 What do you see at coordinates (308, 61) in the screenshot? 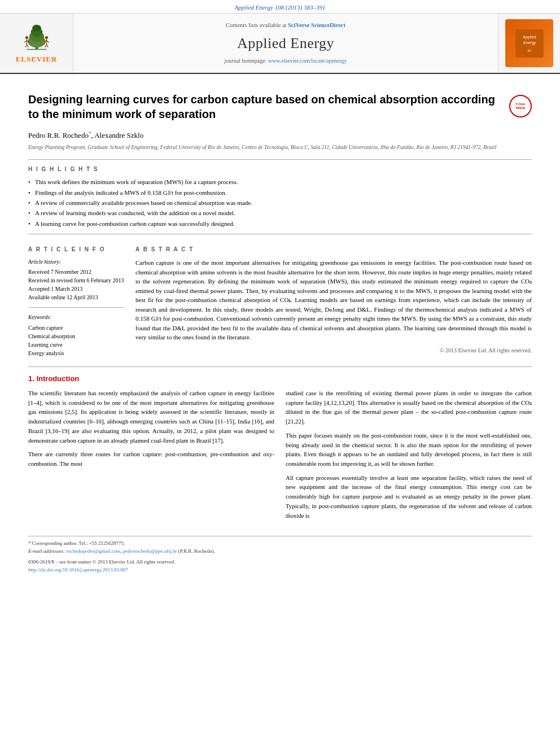
I see `homepage-link: www.elsevier.com/locate/apenergy` at bounding box center [308, 61].